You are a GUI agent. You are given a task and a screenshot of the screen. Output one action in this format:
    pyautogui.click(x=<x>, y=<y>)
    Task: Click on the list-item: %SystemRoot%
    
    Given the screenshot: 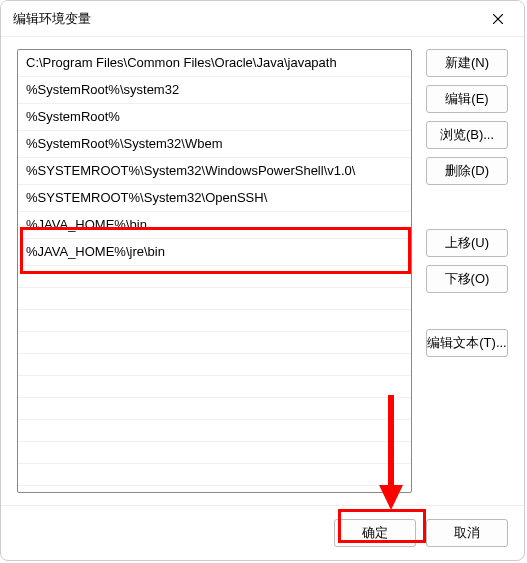 What is the action you would take?
    pyautogui.click(x=214, y=118)
    